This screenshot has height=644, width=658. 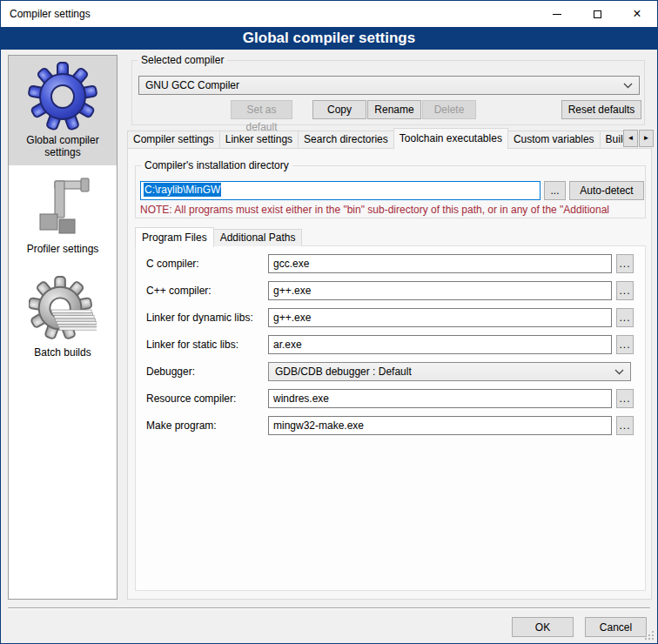 I want to click on resize-grip, so click(x=653, y=639).